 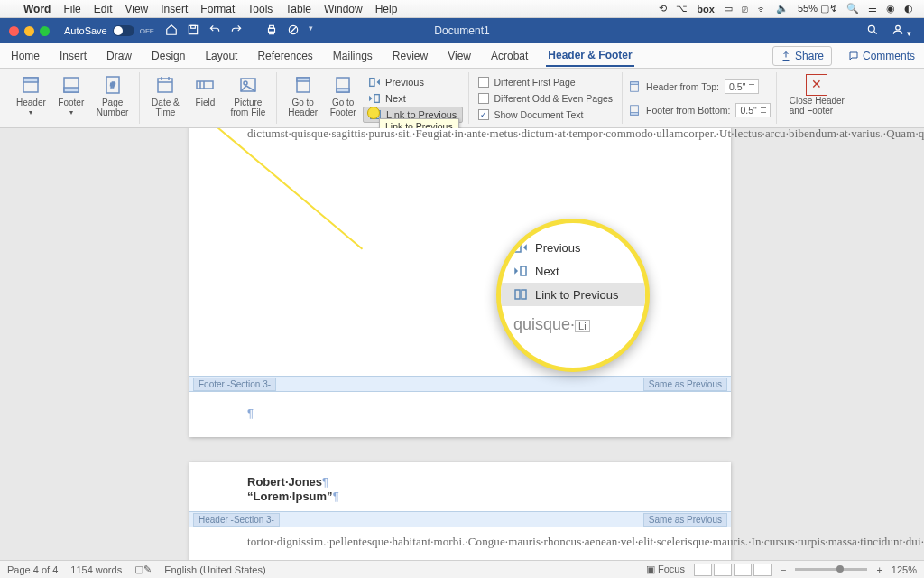 What do you see at coordinates (782, 9) in the screenshot?
I see `menubar-volume-icon: 🔈` at bounding box center [782, 9].